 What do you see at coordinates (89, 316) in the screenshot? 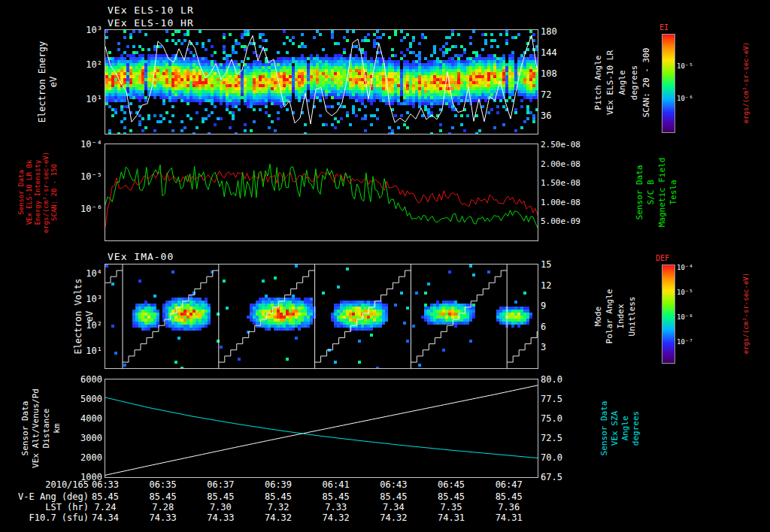
I see `ima-left-axis-label: eV` at bounding box center [89, 316].